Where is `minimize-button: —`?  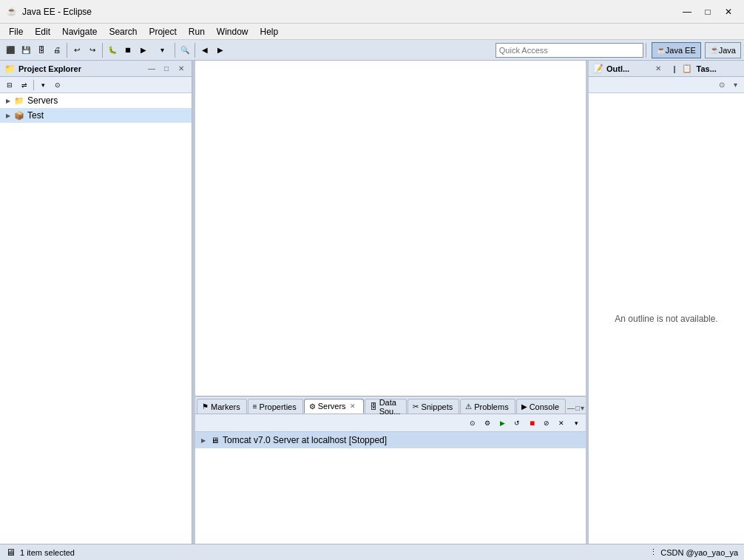
minimize-button: — is located at coordinates (687, 12).